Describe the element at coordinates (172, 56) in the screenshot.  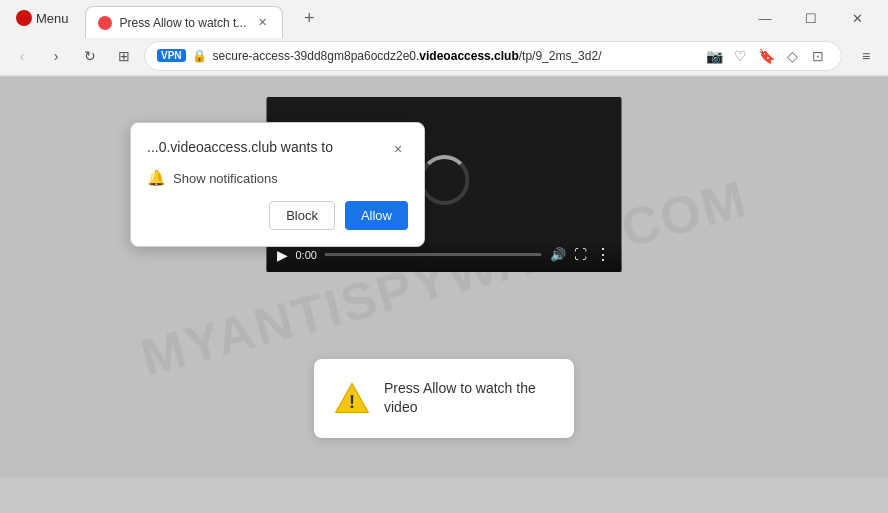
I see `vpn-badge: VPN` at that location.